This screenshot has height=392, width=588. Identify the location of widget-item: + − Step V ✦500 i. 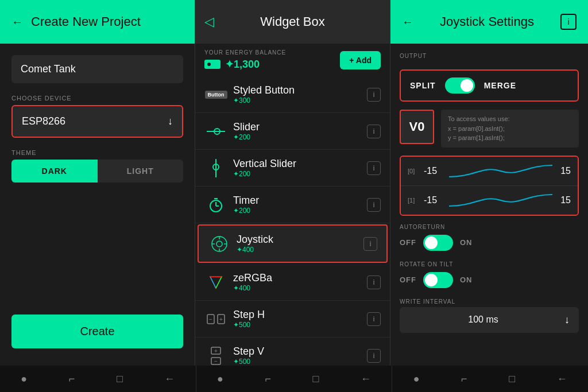
(293, 351).